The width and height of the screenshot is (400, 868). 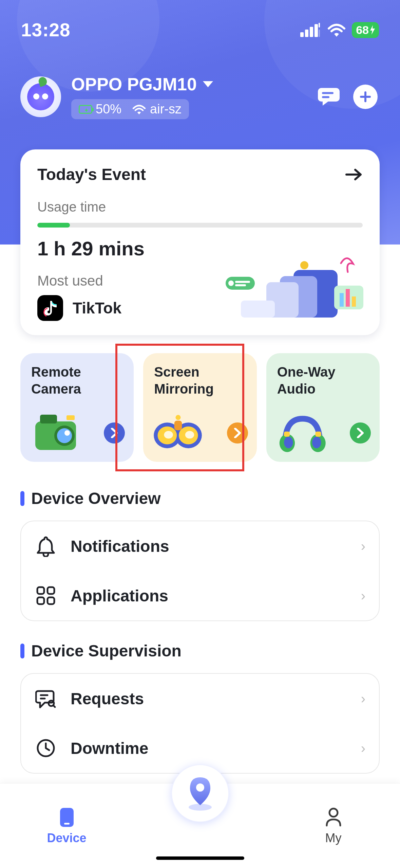 What do you see at coordinates (209, 748) in the screenshot?
I see `list-label: Downtime` at bounding box center [209, 748].